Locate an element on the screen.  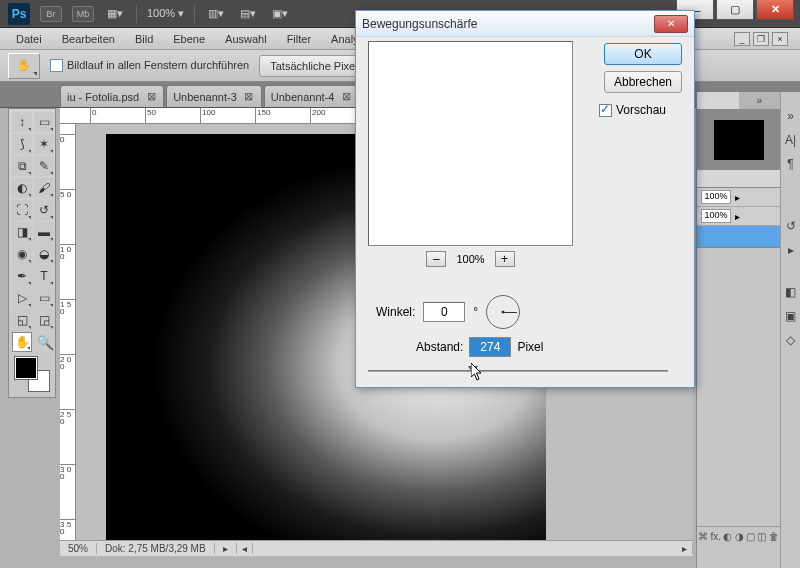
marquee-tool: ▭ is located at coordinates (44, 122).